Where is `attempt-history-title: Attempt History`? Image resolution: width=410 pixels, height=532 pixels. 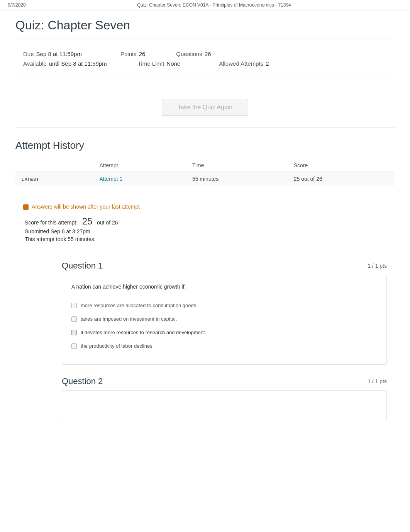 attempt-history-title: Attempt History is located at coordinates (205, 145).